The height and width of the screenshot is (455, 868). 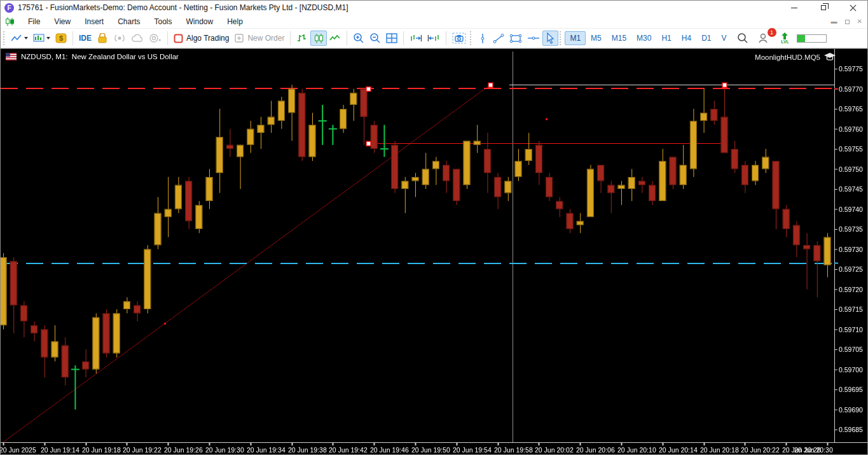 I want to click on timeframe-m5: M5, so click(x=596, y=38).